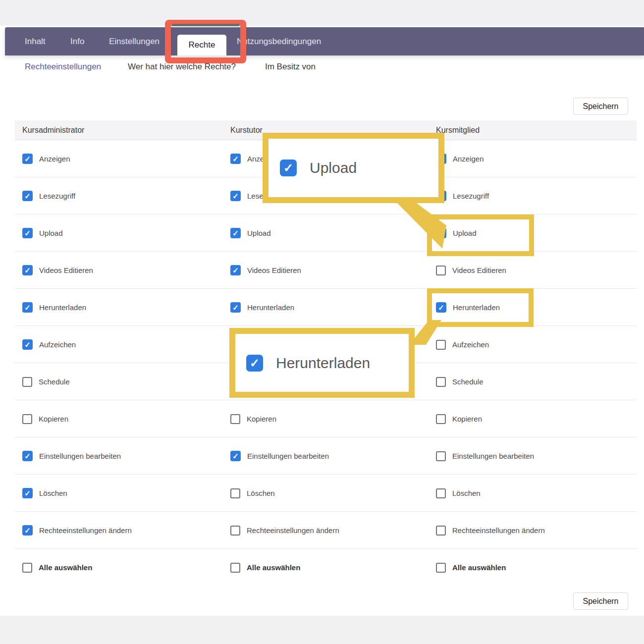 Image resolution: width=644 pixels, height=644 pixels. What do you see at coordinates (63, 68) in the screenshot?
I see `subnav-rechteeinstellungen: Rechteeinstellungen` at bounding box center [63, 68].